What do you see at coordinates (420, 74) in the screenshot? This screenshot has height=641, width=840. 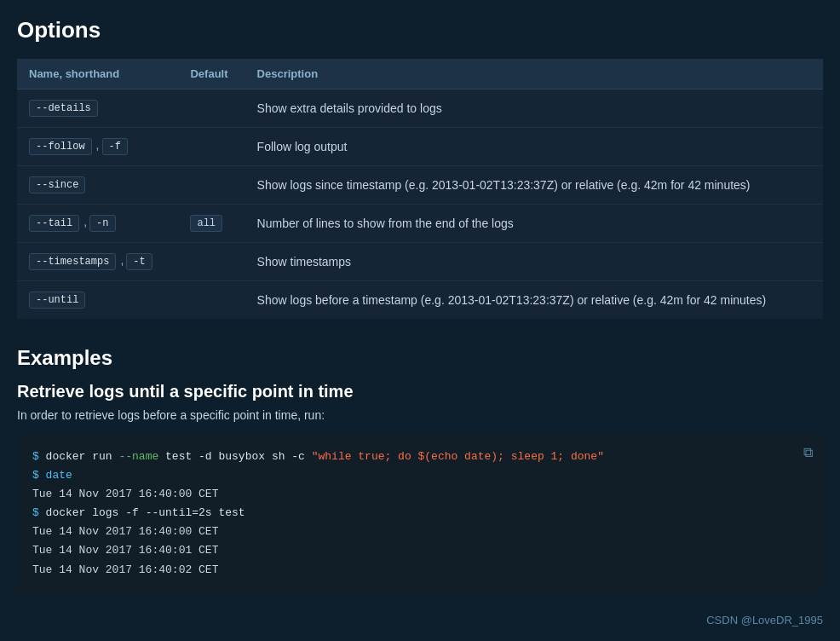 I see `table-header-row: Name, shorthand Default Description` at bounding box center [420, 74].